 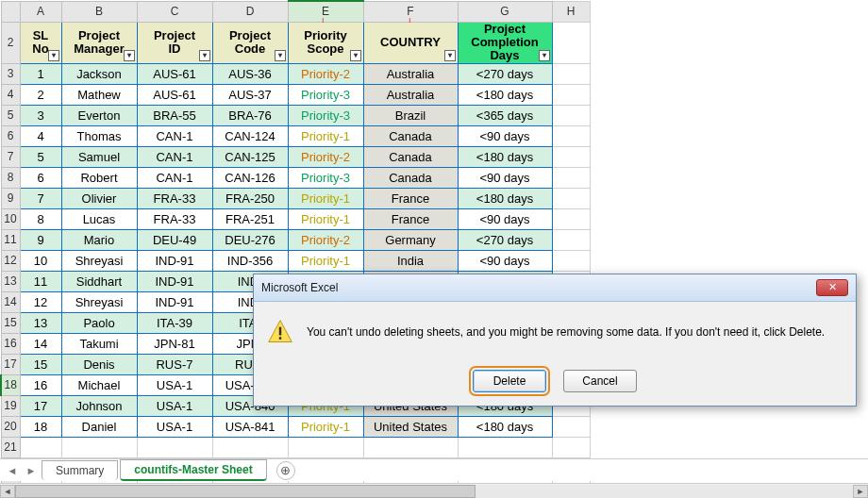 What do you see at coordinates (41, 219) in the screenshot?
I see `cell-sl: 8` at bounding box center [41, 219].